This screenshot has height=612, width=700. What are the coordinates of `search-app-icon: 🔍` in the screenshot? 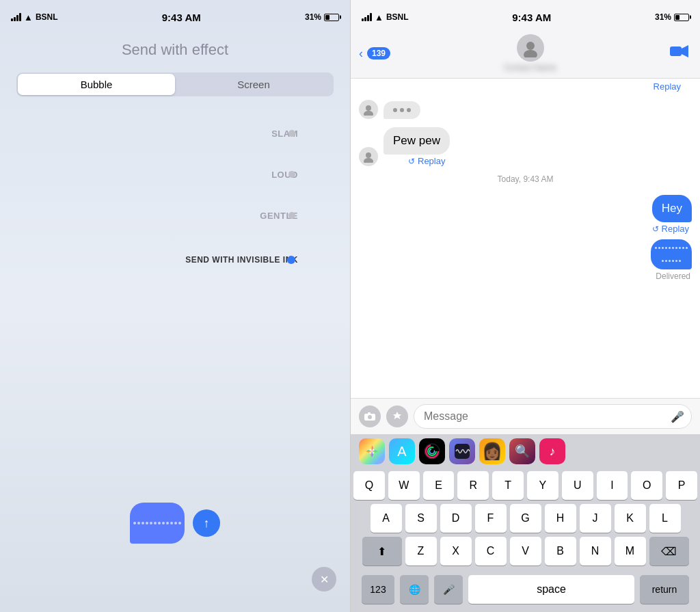 It's located at (522, 451).